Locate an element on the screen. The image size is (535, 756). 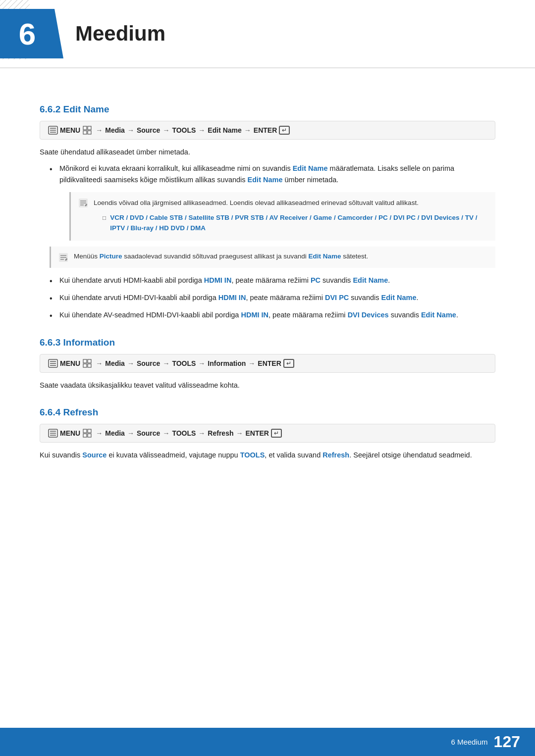
highlight-hdmi-in-2: HDMI IN is located at coordinates (232, 298).